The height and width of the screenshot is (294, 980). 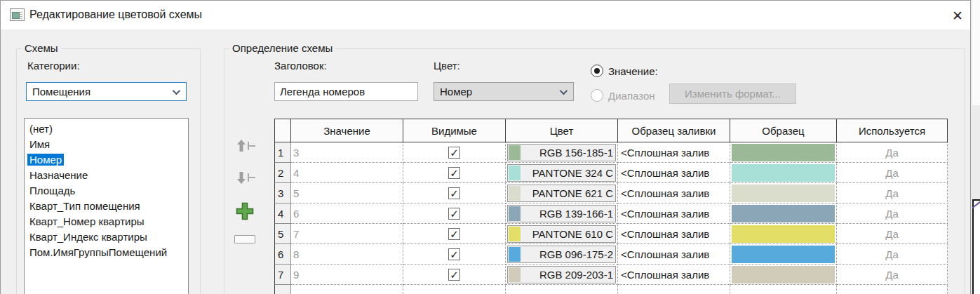 I want to click on app-window-icon, so click(x=17, y=15).